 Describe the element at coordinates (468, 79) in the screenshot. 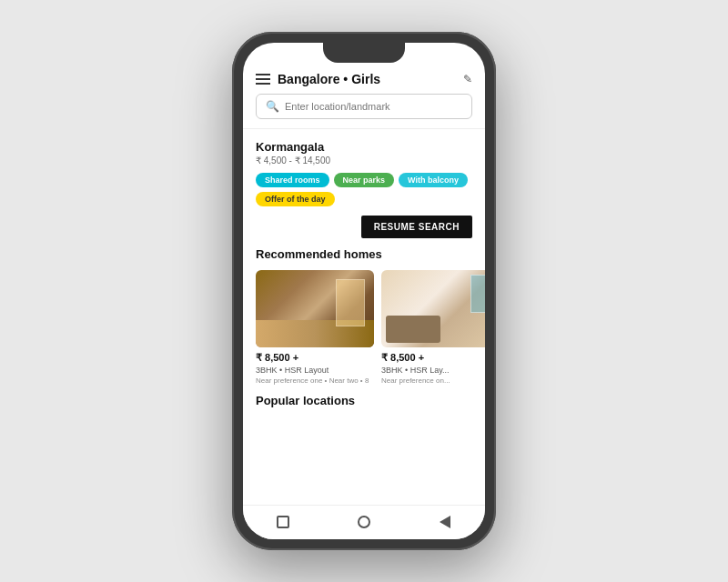

I see `edit-icon: ✎` at that location.